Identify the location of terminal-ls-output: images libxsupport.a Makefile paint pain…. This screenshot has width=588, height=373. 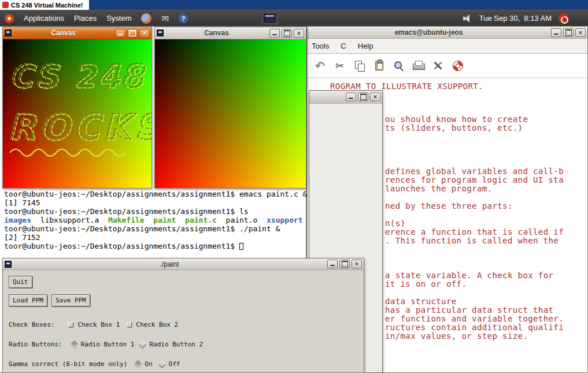
(154, 220).